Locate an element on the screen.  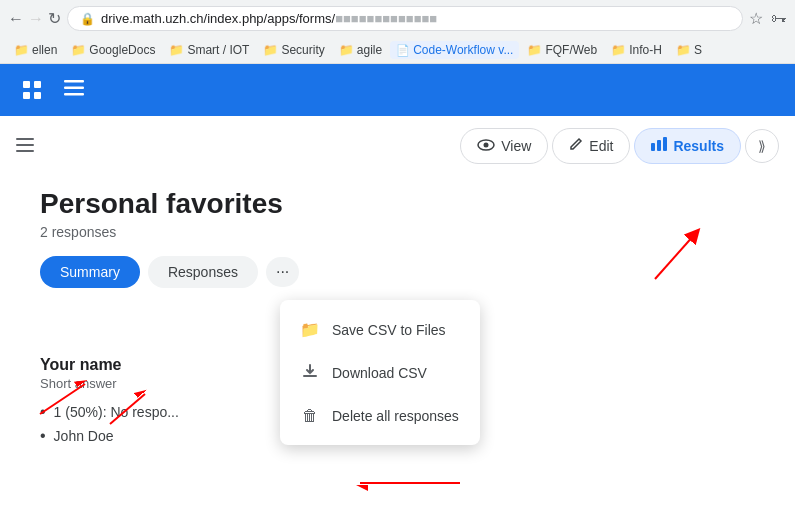
bookmark-label: agile is located at coordinates (370, 50).